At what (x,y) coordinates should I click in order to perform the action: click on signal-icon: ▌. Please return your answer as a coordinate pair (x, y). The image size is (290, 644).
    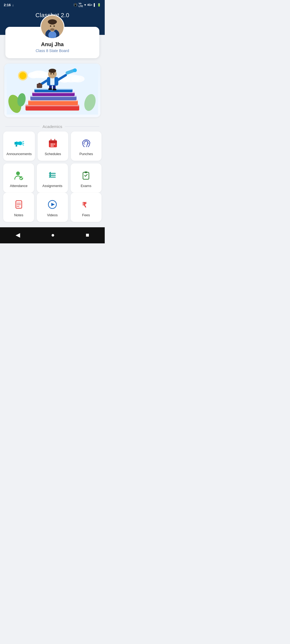
    Looking at the image, I should click on (95, 5).